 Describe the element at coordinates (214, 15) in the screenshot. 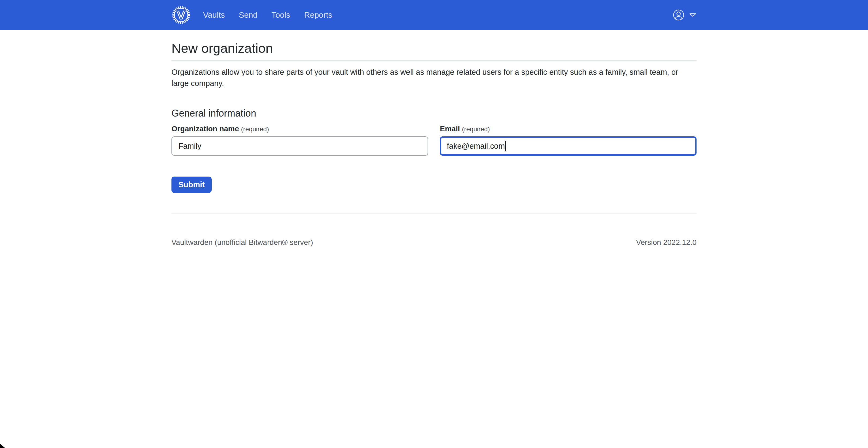

I see `nav-item-vaults: Vaults` at that location.